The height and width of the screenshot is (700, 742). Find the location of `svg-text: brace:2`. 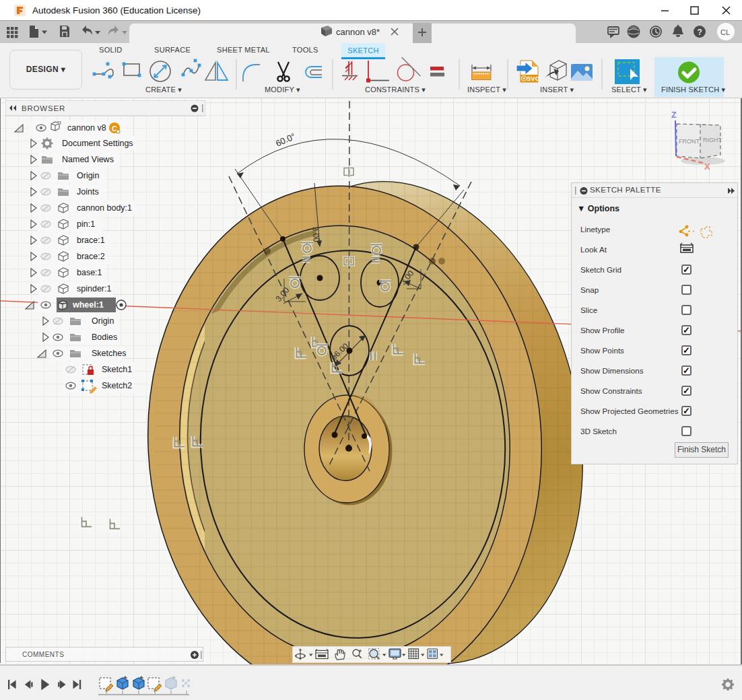

svg-text: brace:2 is located at coordinates (91, 256).